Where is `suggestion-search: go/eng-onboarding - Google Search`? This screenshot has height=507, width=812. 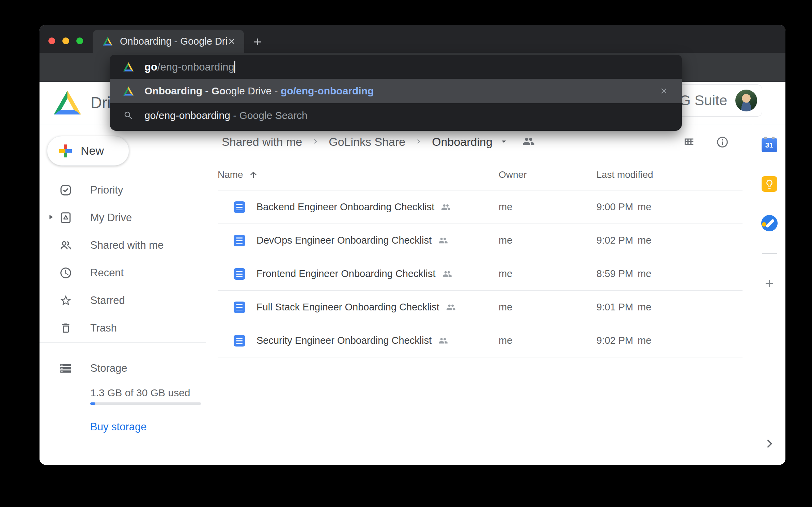 suggestion-search: go/eng-onboarding - Google Search is located at coordinates (396, 116).